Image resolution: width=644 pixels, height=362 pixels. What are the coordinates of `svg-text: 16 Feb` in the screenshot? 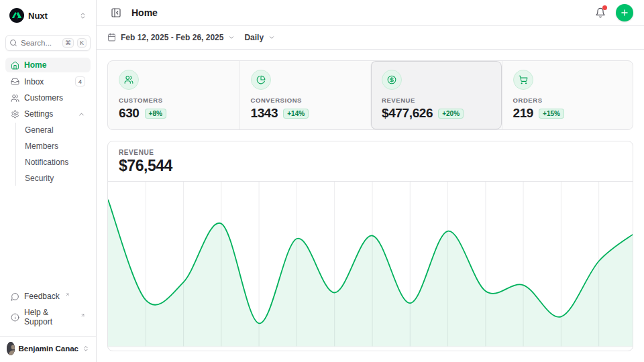 It's located at (259, 351).